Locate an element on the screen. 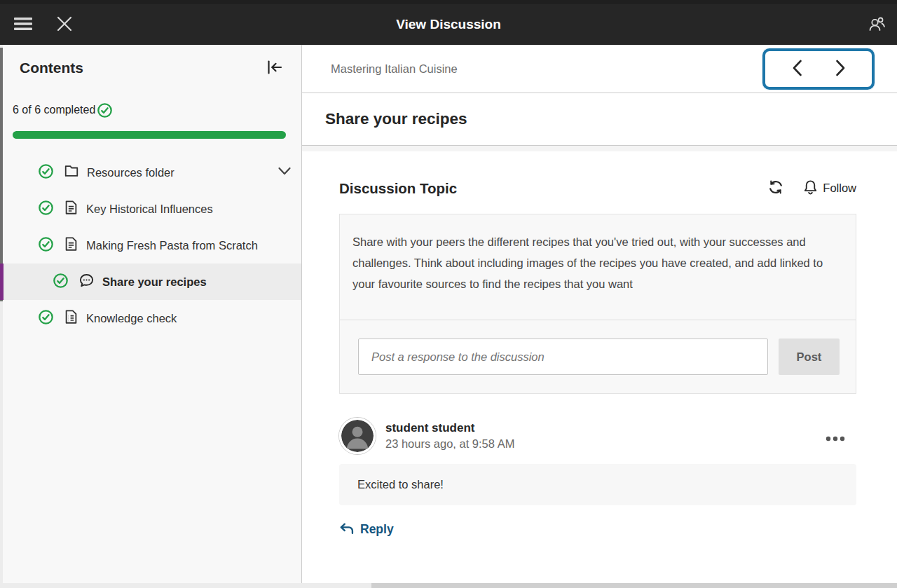  discussion-topic-heading: Discussion Topic is located at coordinates (398, 189).